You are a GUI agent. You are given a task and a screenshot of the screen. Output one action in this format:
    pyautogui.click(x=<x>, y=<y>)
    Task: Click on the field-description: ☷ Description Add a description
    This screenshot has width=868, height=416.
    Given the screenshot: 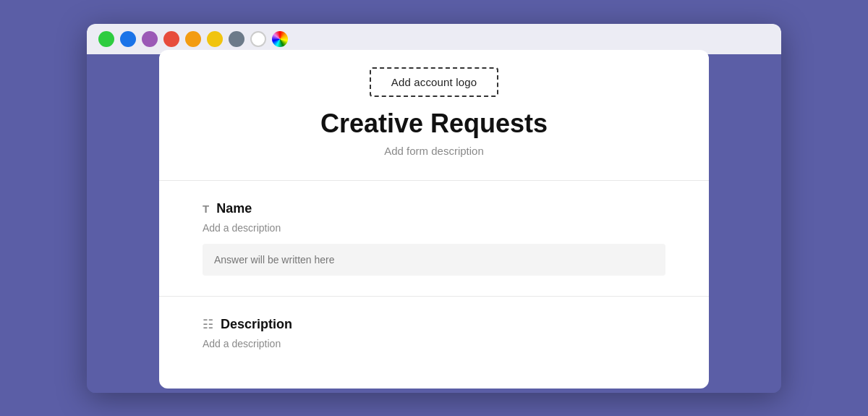 What is the action you would take?
    pyautogui.click(x=434, y=323)
    